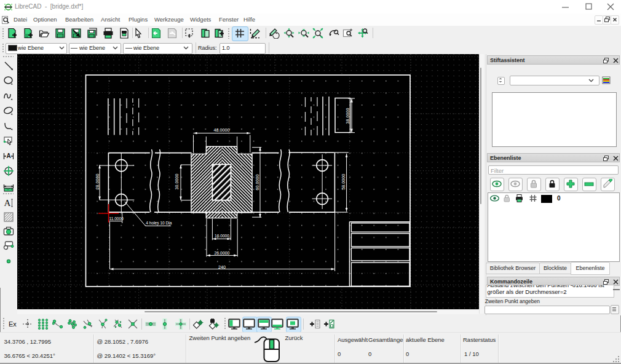 The image size is (621, 364). Describe the element at coordinates (117, 219) in the screenshot. I see `svg-text: 11.0000` at that location.